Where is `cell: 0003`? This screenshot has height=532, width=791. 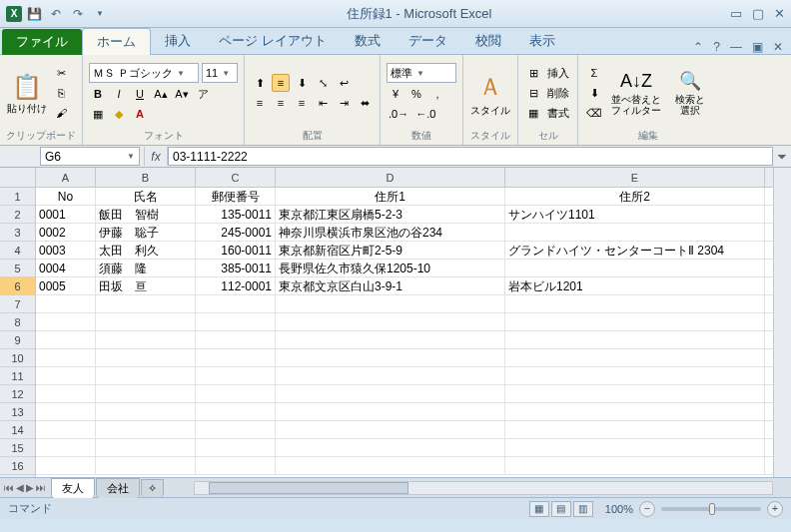 cell: 0003 is located at coordinates (66, 250).